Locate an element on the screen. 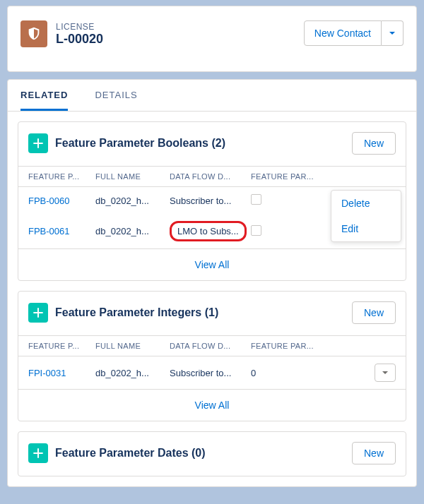 The width and height of the screenshot is (424, 504). booleans-icon is located at coordinates (38, 143).